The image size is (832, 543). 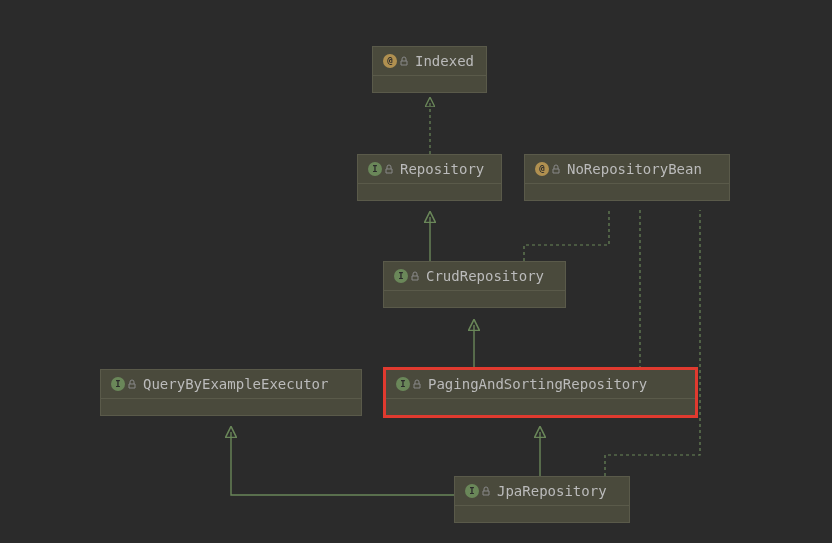 I want to click on node-label: Indexed, so click(x=444, y=61).